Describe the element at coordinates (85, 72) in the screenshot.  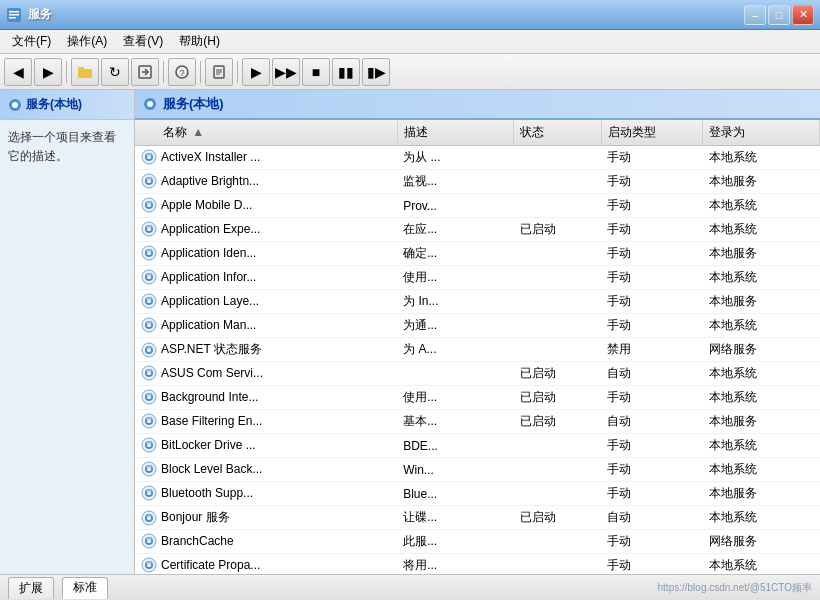
I see `folder-icon` at that location.